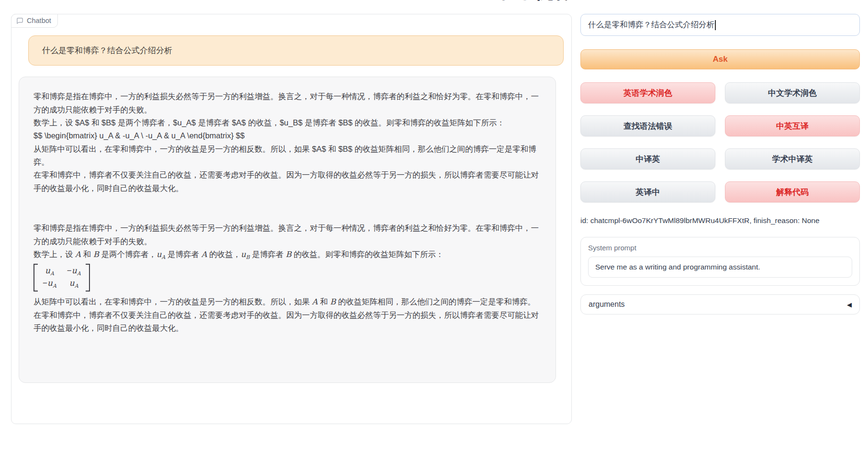  Describe the element at coordinates (62, 278) in the screenshot. I see `payoff-matrix: uA −uA −uA uA` at that location.